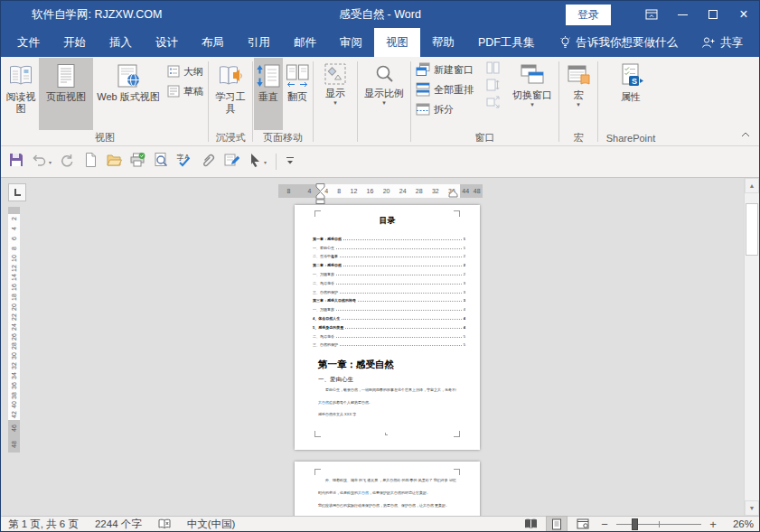  Describe the element at coordinates (21, 103) in the screenshot. I see `read-mode-label: 阅读视图` at that location.